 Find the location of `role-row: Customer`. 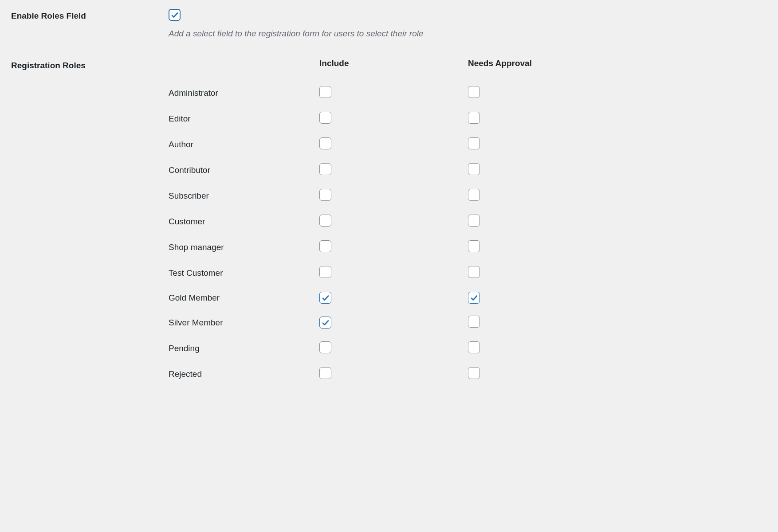

role-row: Customer is located at coordinates (468, 222).